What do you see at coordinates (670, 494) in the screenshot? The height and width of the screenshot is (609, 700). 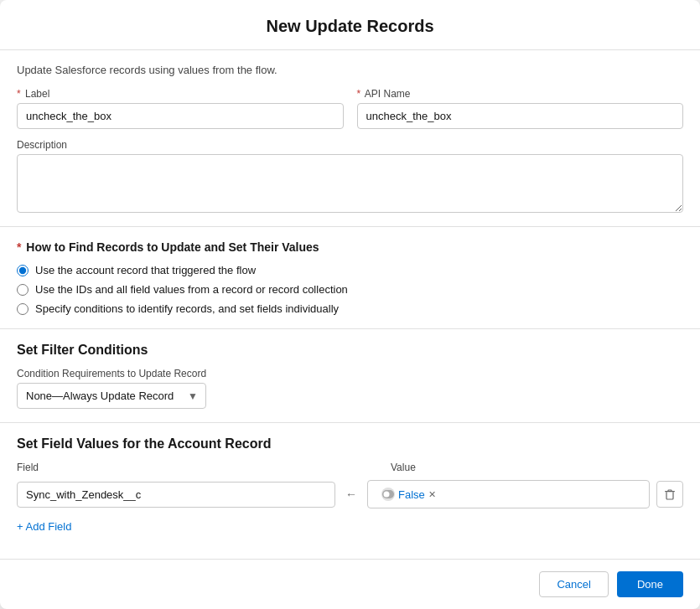 I see `delete-row-button` at bounding box center [670, 494].